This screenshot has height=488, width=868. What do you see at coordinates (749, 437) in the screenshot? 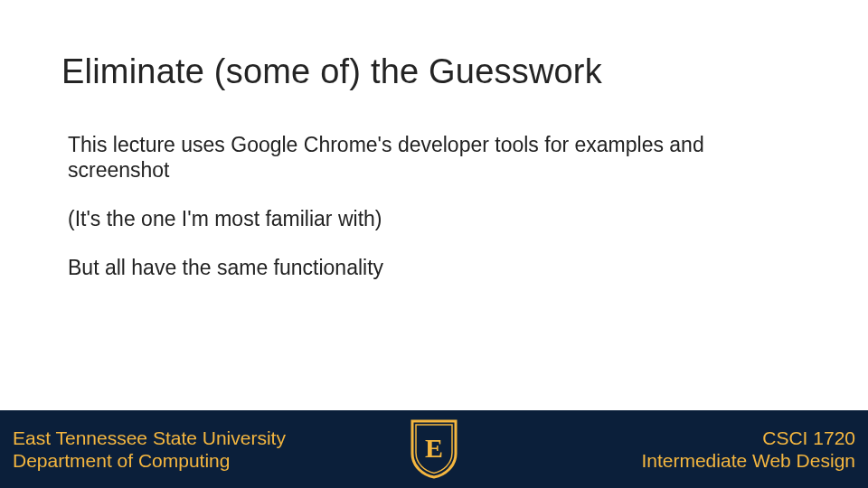
I see `footer-course-code: CSCI 1720` at bounding box center [749, 437].